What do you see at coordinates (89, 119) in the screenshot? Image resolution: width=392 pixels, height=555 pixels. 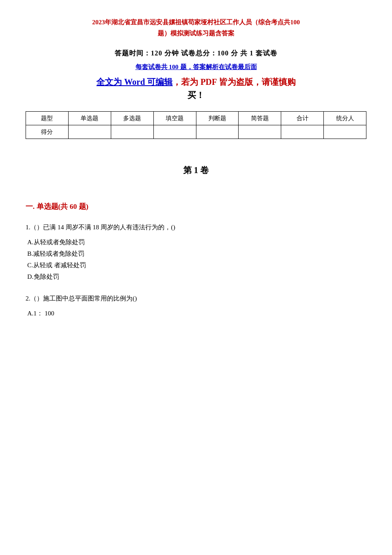 I see `col-single: 单选题` at bounding box center [89, 119].